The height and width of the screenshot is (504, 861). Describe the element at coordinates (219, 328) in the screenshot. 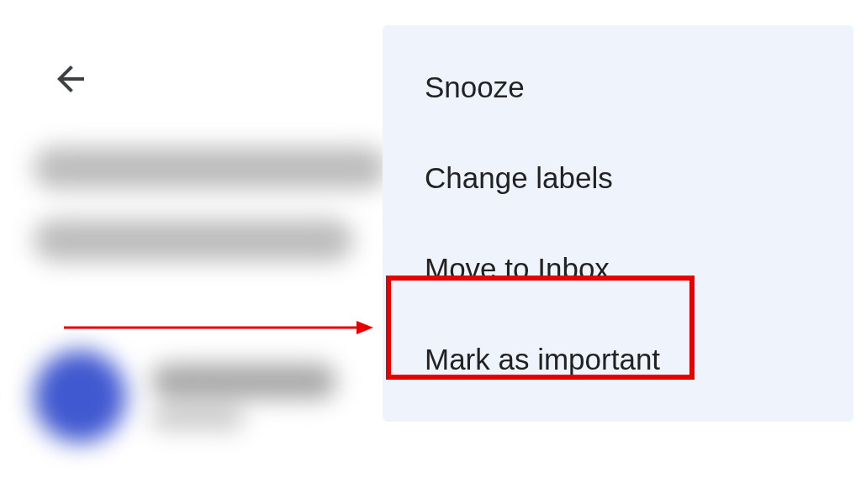

I see `annotation-arrow-icon` at that location.